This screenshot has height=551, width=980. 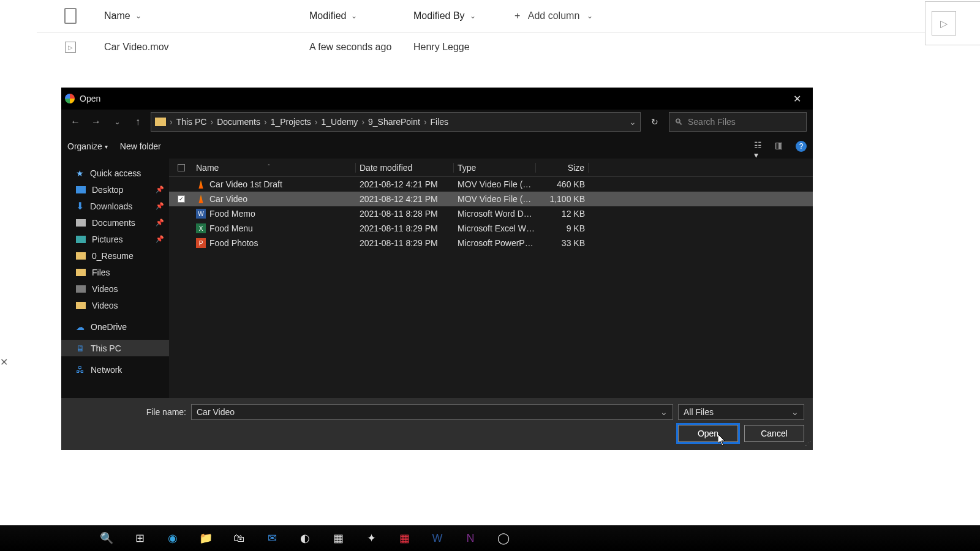 What do you see at coordinates (491, 243) in the screenshot?
I see `file-row: PFood Photos 2021-08-11 8:29 PM Microsof…` at bounding box center [491, 243].